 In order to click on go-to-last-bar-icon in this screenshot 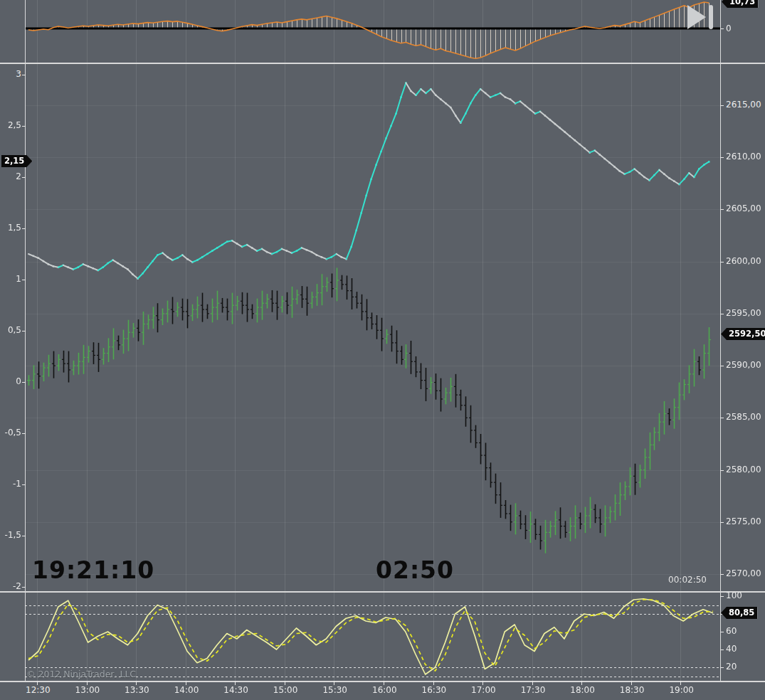, I will do `click(700, 17)`.